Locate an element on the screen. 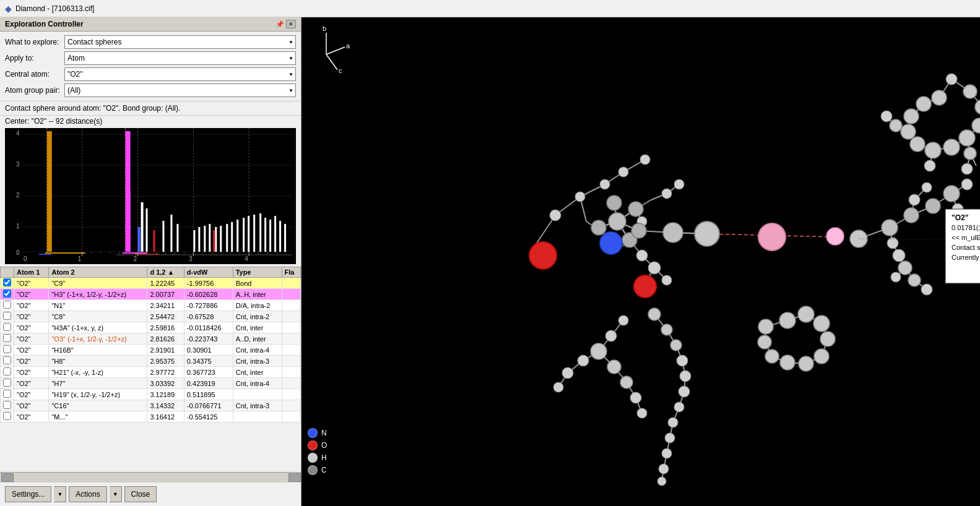 The height and width of the screenshot is (506, 980). table-container: Atom 1 Atom 2 d 1,2 ▲ d-vdW Type Fla "O2… is located at coordinates (150, 369).